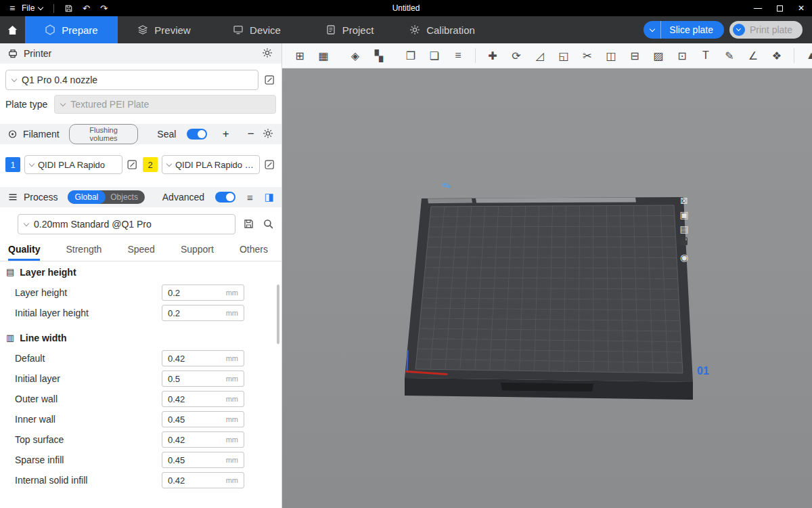 This screenshot has width=812, height=508. I want to click on unit-label: mm, so click(232, 358).